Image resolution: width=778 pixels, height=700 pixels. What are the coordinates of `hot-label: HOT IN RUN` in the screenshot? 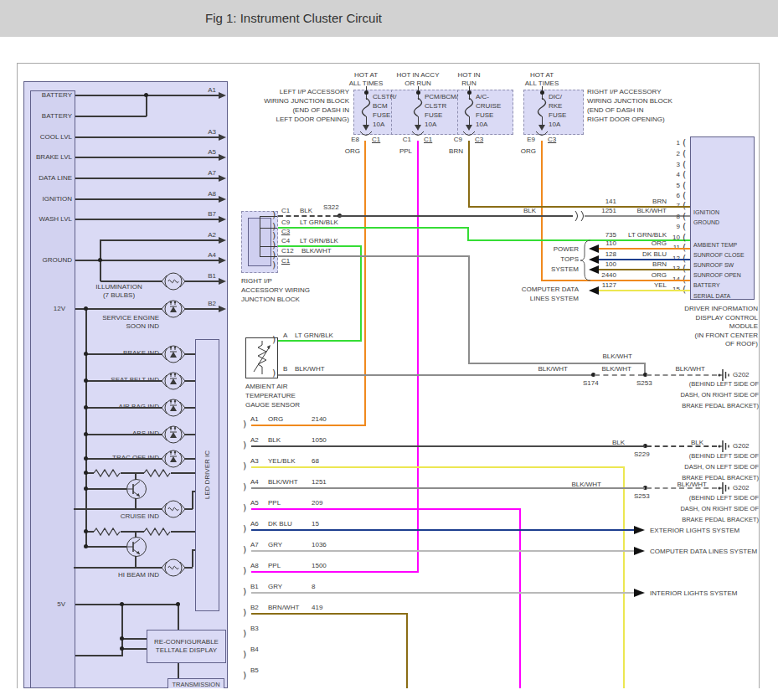 It's located at (469, 80).